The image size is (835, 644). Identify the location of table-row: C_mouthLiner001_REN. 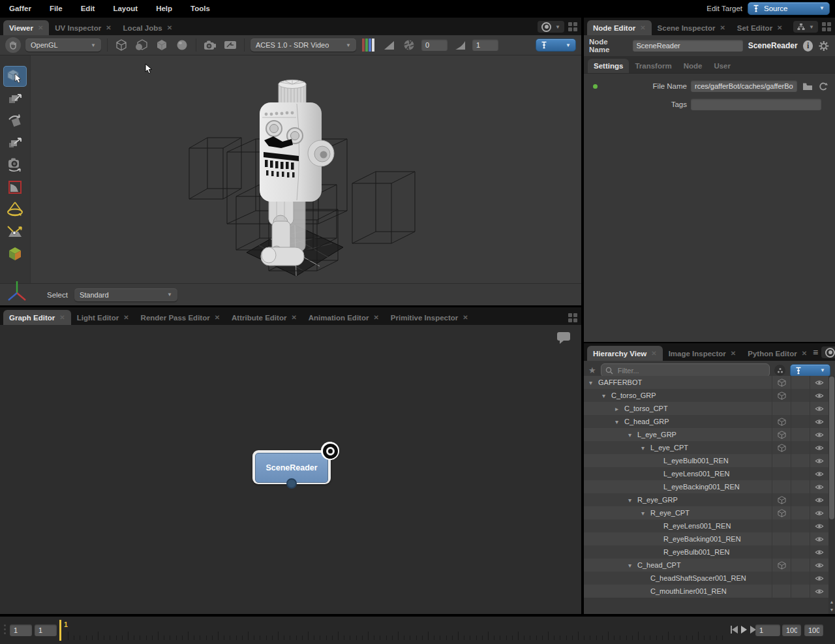
(706, 591).